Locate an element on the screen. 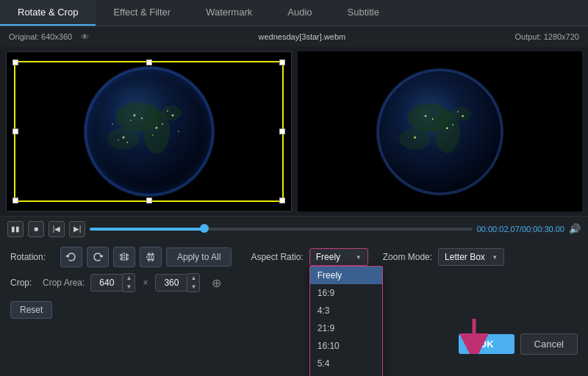 Image resolution: width=588 pixels, height=376 pixels. crop-height-field is located at coordinates (171, 283).